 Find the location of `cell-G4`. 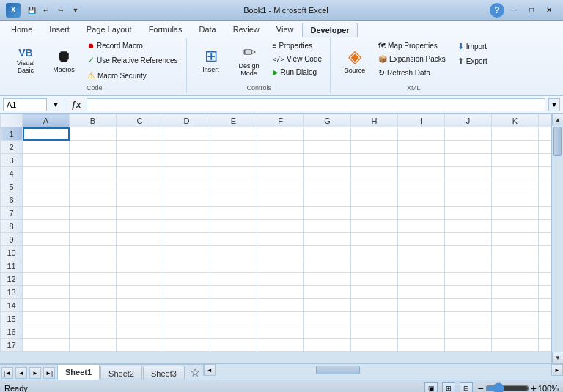

cell-G4 is located at coordinates (328, 174).